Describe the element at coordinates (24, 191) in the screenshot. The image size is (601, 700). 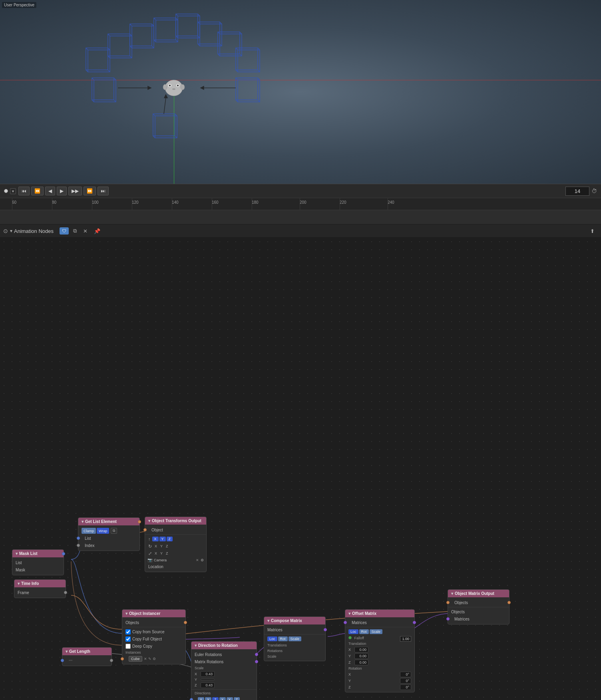
I see `jump-start-button: ⏮` at that location.